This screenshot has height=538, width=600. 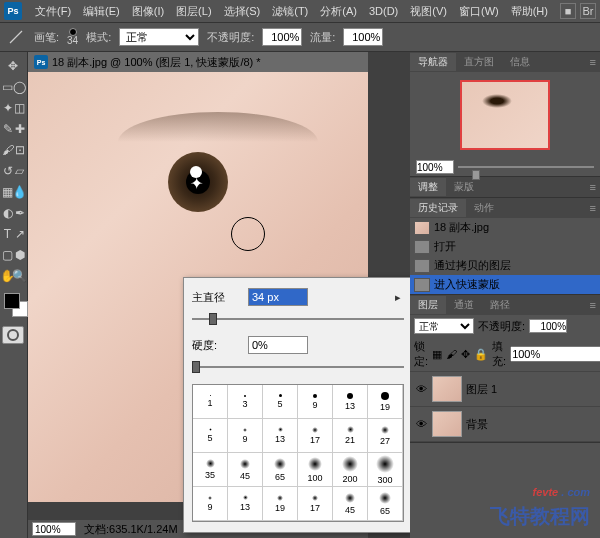 I want to click on menu-file: 文件(F), so click(x=53, y=12).